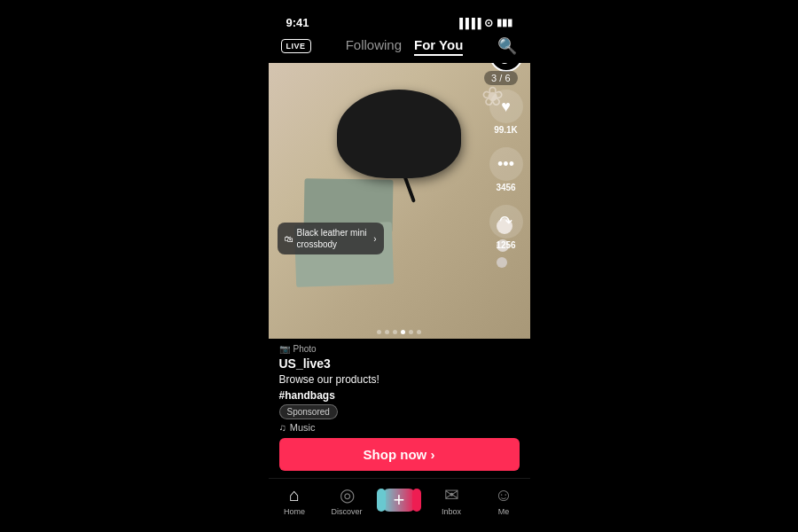 The height and width of the screenshot is (532, 798). Describe the element at coordinates (399, 21) in the screenshot. I see `status-bar: 9:41 ▐▐▐▐ ⊙ ▮▮▮` at that location.